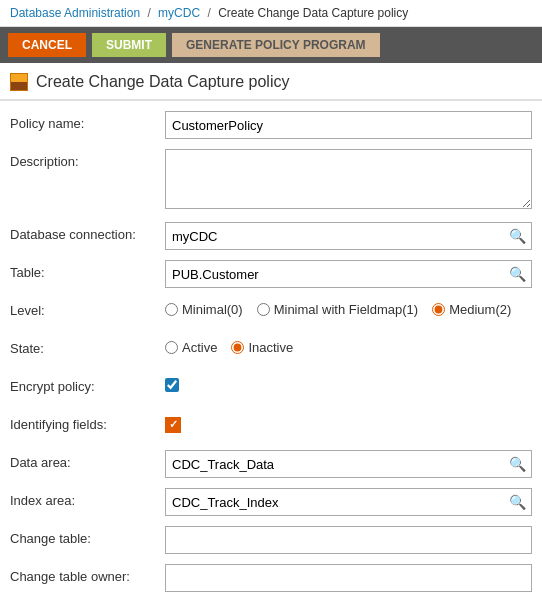 This screenshot has height=603, width=542. Describe the element at coordinates (348, 274) in the screenshot. I see `table-wrap: 🔍` at that location.